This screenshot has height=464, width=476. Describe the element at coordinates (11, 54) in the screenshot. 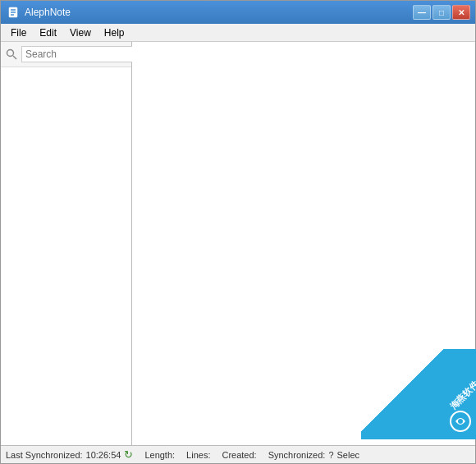

I see `search-icon` at that location.